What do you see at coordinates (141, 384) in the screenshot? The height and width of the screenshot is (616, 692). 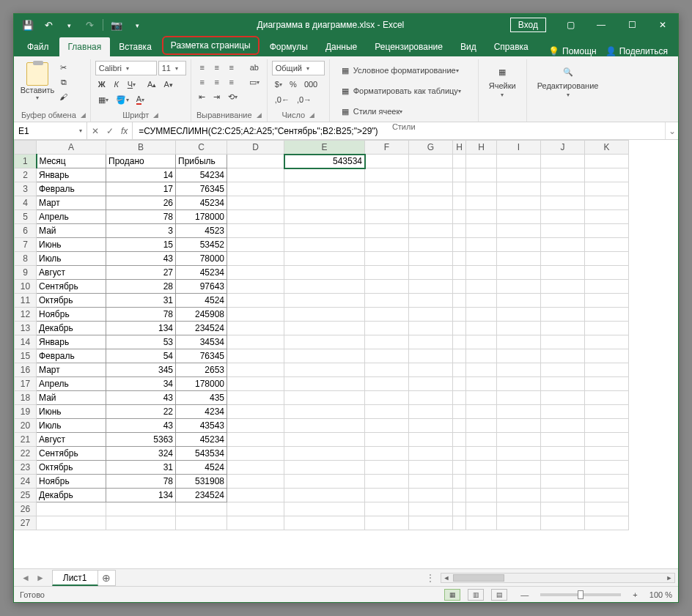 I see `cell: 34` at bounding box center [141, 384].